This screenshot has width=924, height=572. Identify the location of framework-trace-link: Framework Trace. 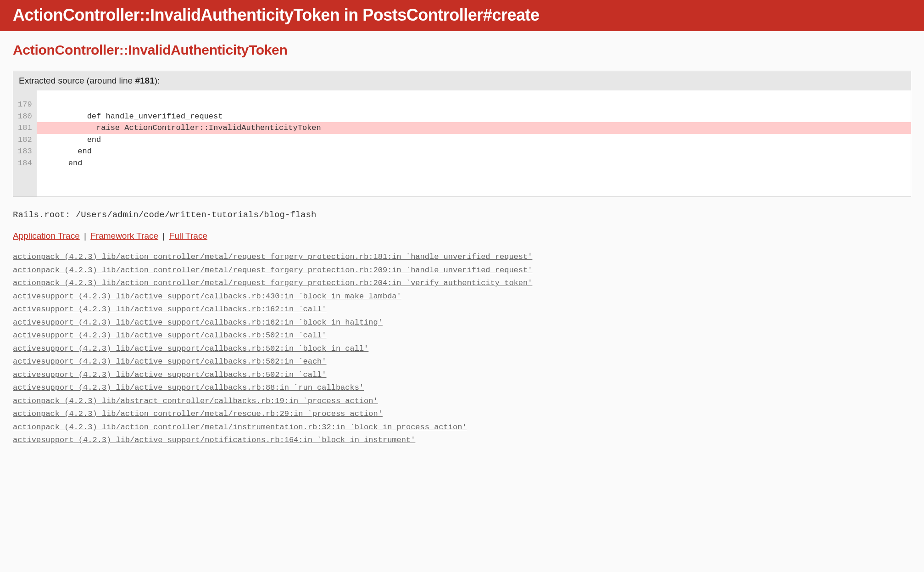
(124, 236).